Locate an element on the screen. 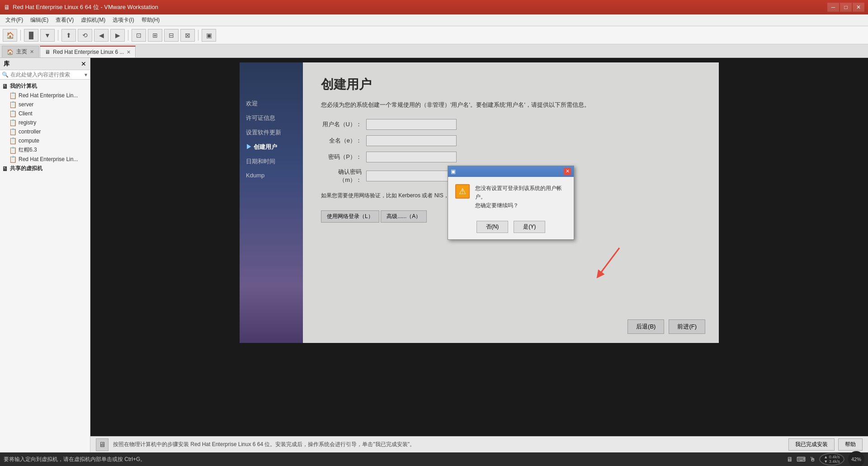  search-box-container: 🔍 ▼ is located at coordinates (45, 75).